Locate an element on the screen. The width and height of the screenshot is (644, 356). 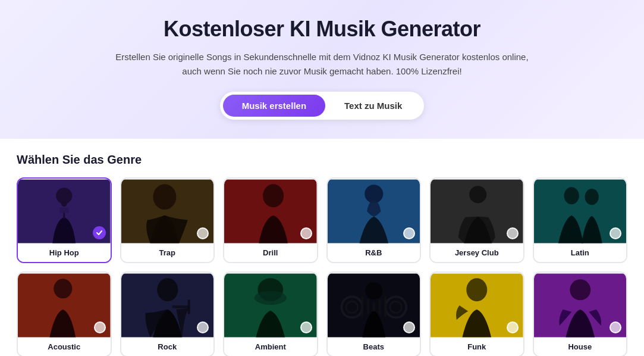
genre-label-rnb: R&B is located at coordinates (374, 253).